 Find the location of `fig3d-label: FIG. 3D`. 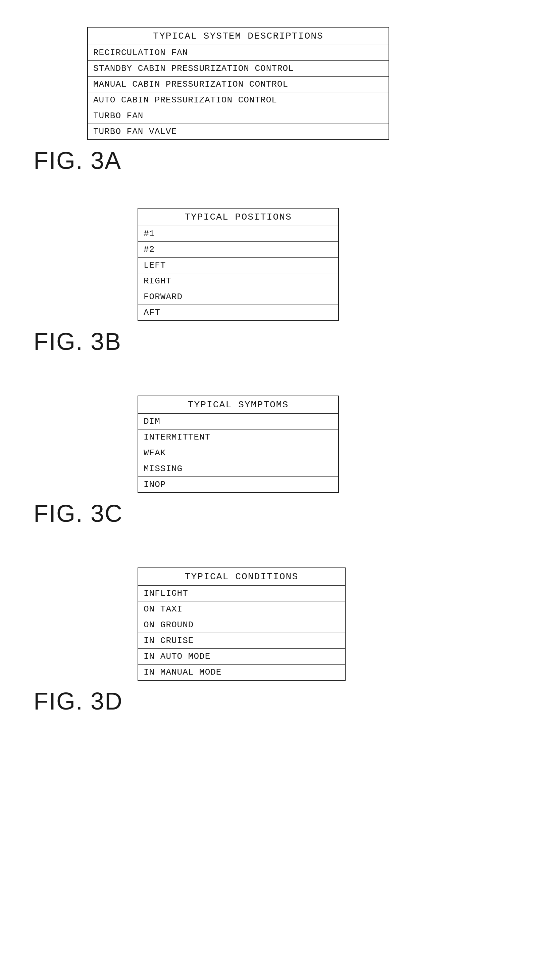

fig3d-label: FIG. 3D is located at coordinates (287, 701).